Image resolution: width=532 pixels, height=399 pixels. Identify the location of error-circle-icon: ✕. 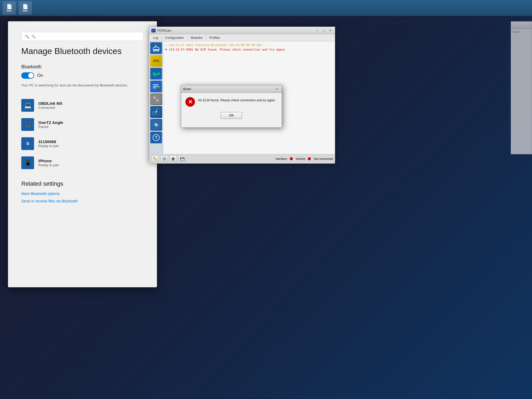
(190, 102).